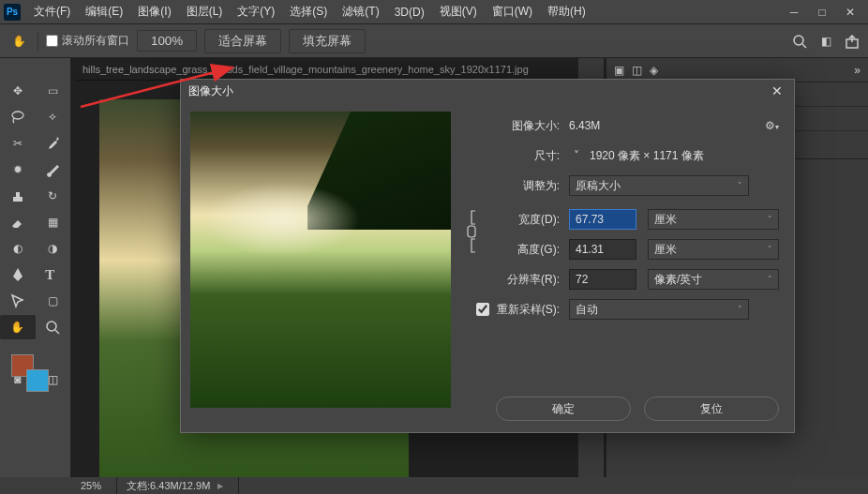  What do you see at coordinates (659, 309) in the screenshot?
I see `resample-select: 自动˅` at bounding box center [659, 309].